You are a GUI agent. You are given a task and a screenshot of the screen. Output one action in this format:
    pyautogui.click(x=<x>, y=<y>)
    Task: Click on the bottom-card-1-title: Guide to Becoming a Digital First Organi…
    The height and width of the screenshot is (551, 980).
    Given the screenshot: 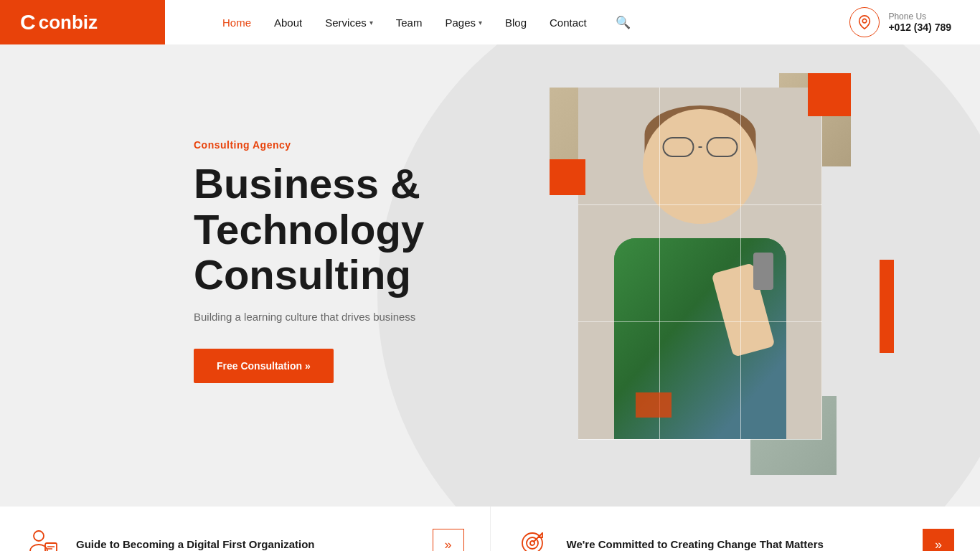 What is the action you would take?
    pyautogui.click(x=248, y=544)
    